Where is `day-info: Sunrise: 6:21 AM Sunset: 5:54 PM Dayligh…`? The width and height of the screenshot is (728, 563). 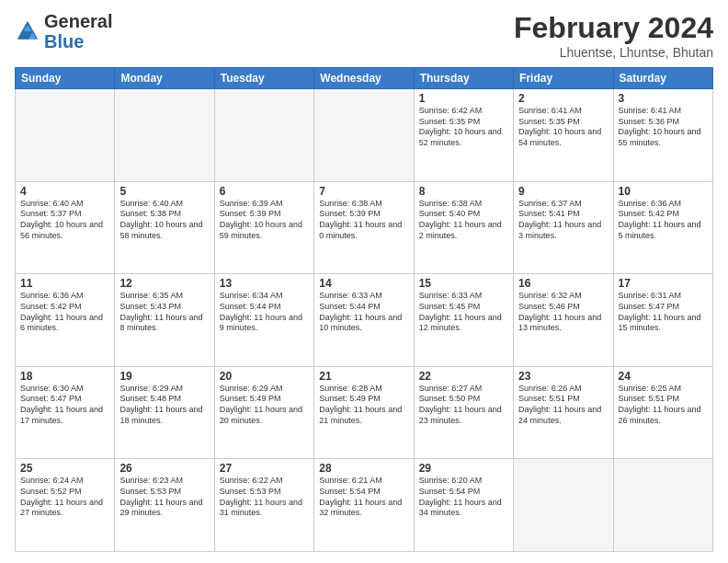 day-info: Sunrise: 6:21 AM Sunset: 5:54 PM Dayligh… is located at coordinates (364, 497).